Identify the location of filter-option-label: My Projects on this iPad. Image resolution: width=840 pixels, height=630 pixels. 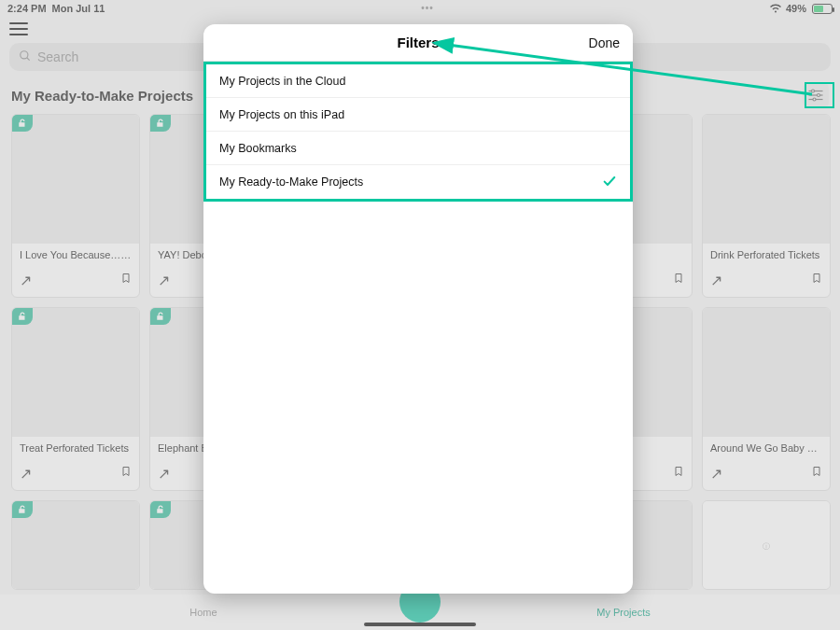
(282, 115).